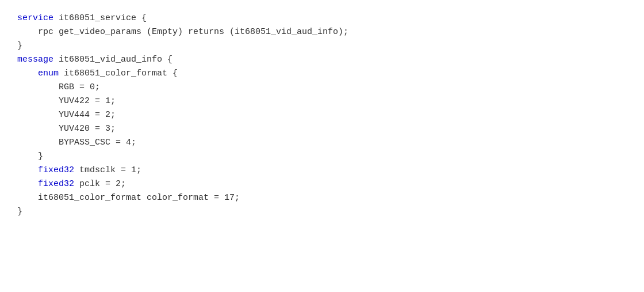 This screenshot has height=292, width=644. I want to click on keyword: message, so click(36, 60).